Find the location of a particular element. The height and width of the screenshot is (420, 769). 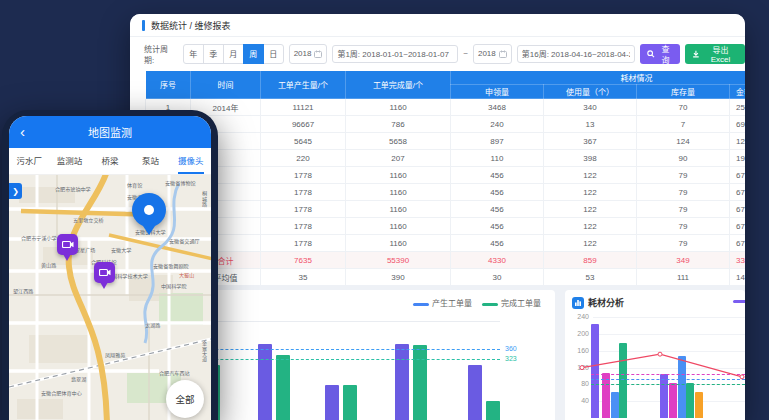

column-header: 工单产生量/个 is located at coordinates (304, 85).